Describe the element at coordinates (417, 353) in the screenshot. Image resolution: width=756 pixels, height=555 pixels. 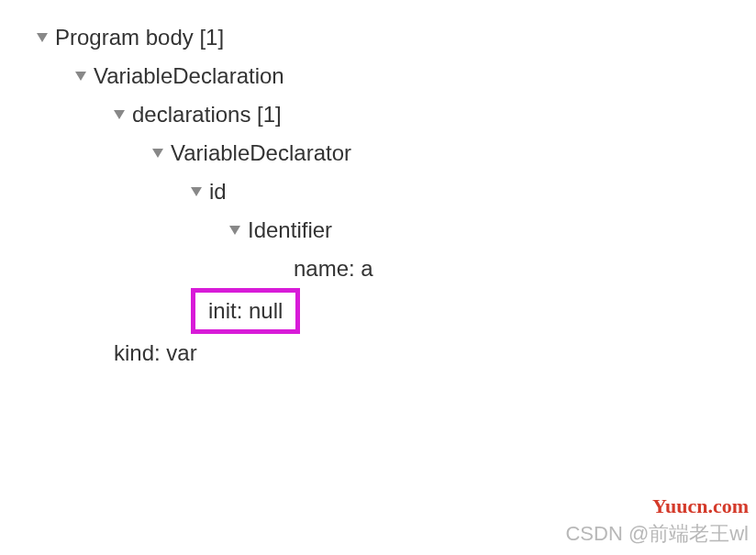
I see `tree-node-kind: kind: var` at that location.